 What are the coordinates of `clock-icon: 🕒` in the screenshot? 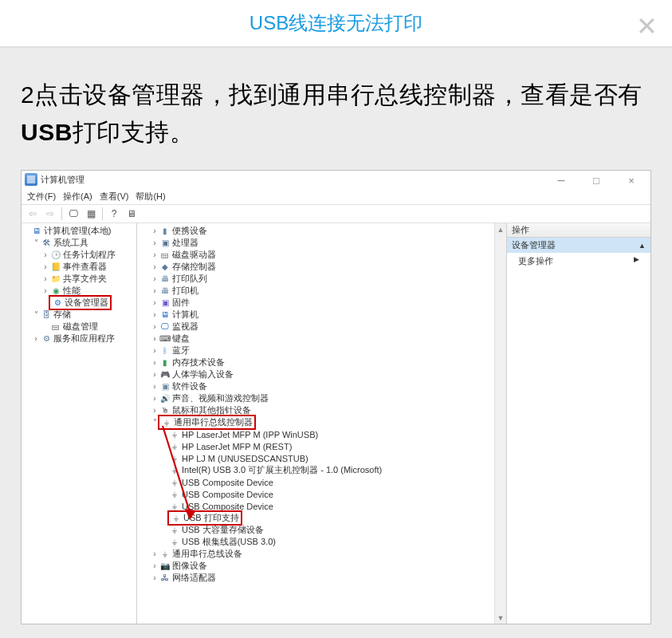 It's located at (56, 255).